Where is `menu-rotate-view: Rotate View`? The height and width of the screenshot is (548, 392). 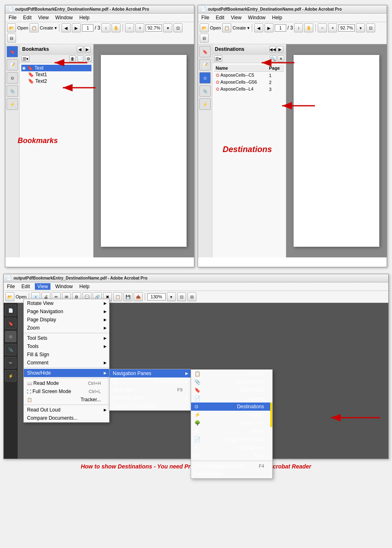
menu-rotate-view: Rotate View is located at coordinates (66, 303).